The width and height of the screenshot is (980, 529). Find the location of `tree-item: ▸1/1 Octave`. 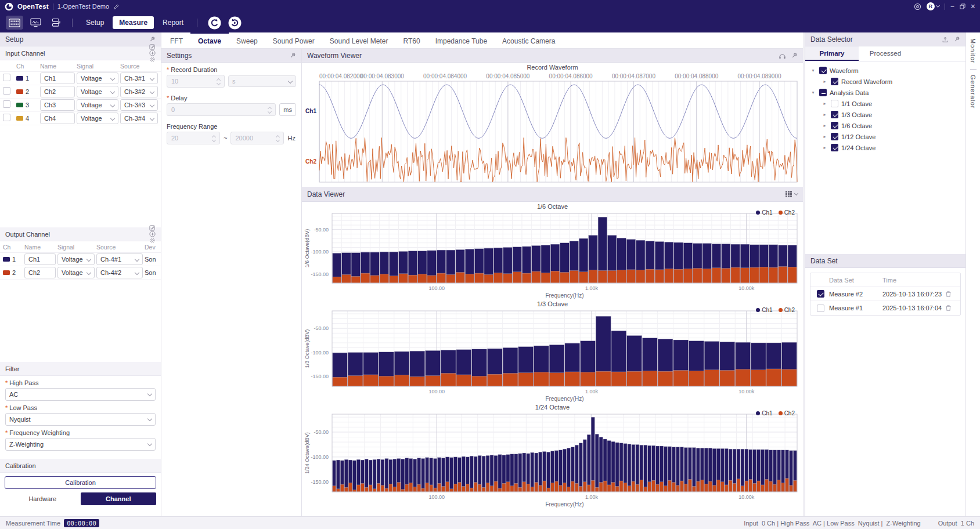

tree-item: ▸1/1 Octave is located at coordinates (885, 103).